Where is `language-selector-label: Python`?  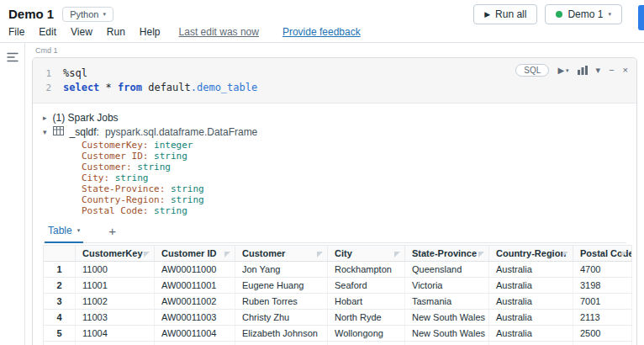
language-selector-label: Python is located at coordinates (84, 14).